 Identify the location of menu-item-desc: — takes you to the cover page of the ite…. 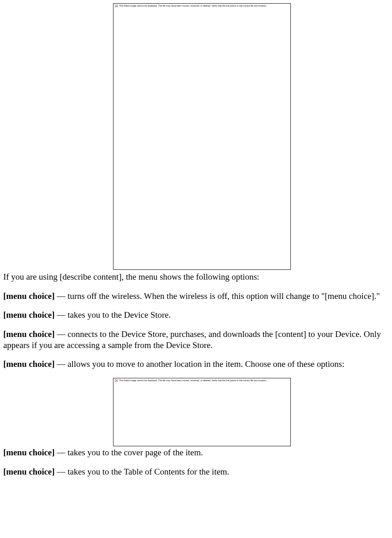
(129, 452).